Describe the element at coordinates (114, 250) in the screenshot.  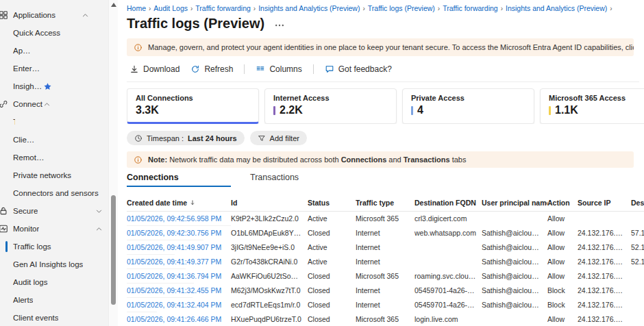
I see `scrollbar-thumb` at that location.